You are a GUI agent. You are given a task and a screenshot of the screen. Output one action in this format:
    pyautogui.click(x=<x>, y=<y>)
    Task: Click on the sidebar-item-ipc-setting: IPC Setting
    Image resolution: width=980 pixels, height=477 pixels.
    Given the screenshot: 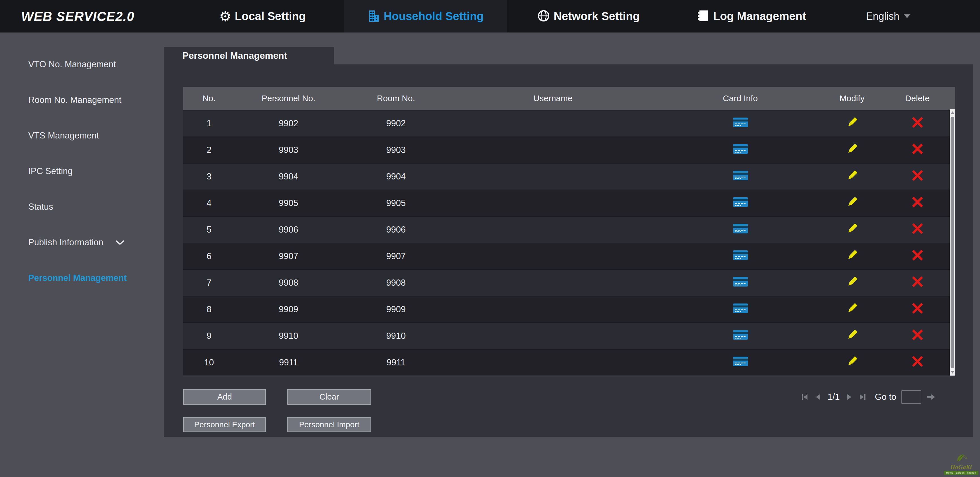 What is the action you would take?
    pyautogui.click(x=82, y=171)
    